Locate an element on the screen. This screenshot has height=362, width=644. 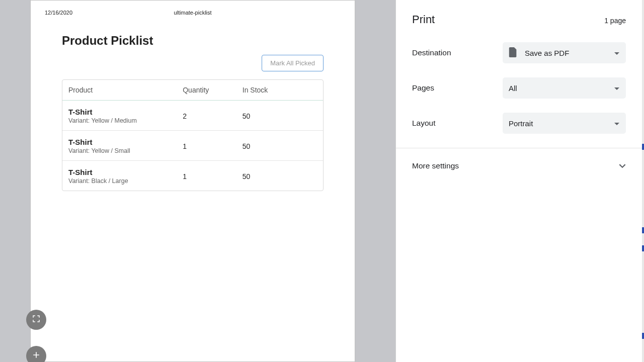
table-header: Product Quantity In Stock is located at coordinates (193, 90).